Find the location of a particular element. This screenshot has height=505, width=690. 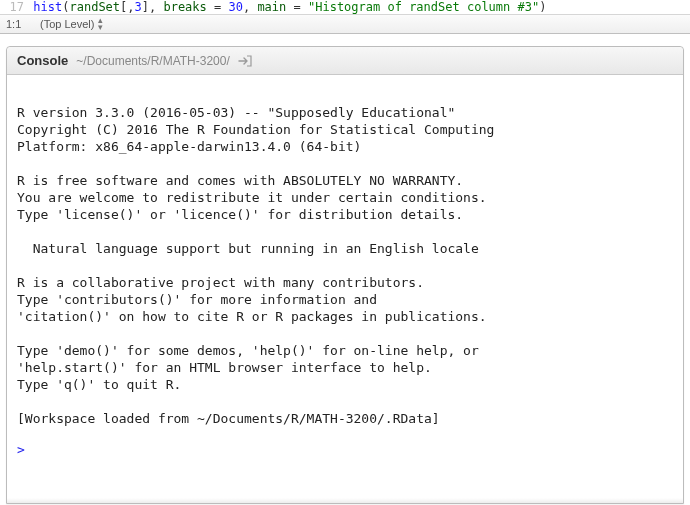

scope-selector: (Top Level) ▴▾ is located at coordinates (72, 24).